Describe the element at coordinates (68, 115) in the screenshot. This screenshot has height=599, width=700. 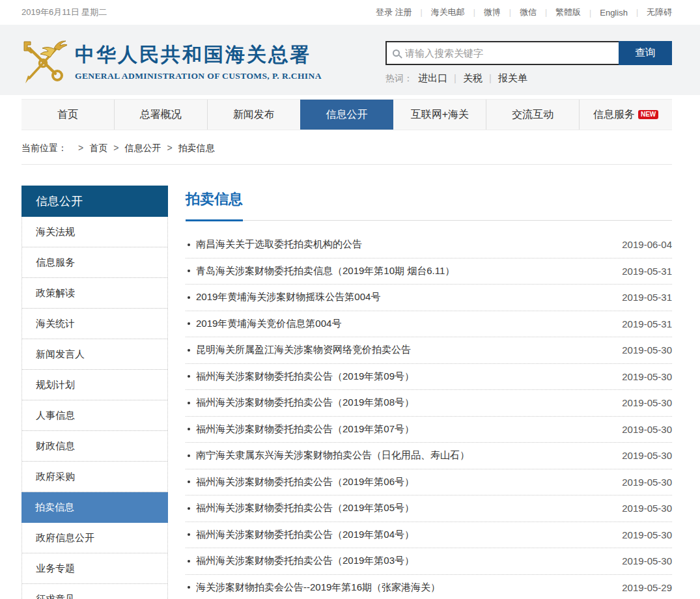
I see `nav-item-label: 首页` at that location.